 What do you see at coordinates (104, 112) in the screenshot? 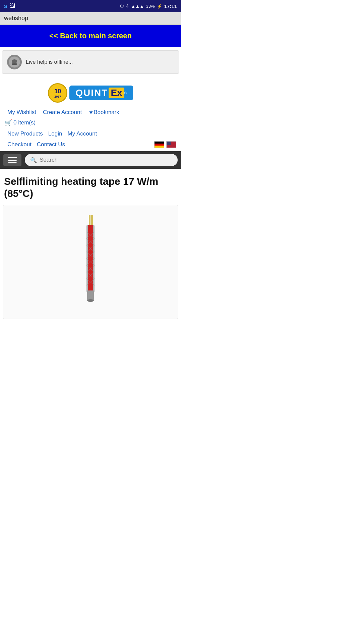
I see `bookmark-link: ★Bookmark` at bounding box center [104, 112].